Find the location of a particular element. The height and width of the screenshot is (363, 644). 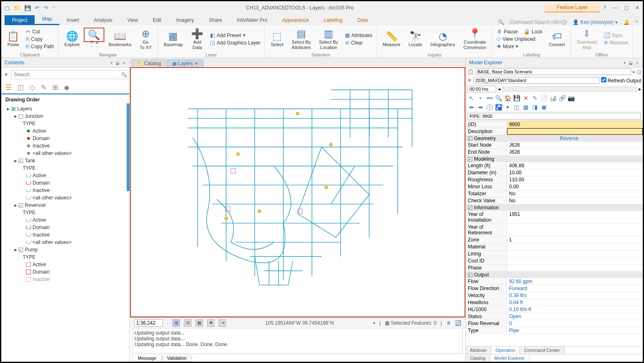

time-prev-icon: ◂ is located at coordinates (499, 89).